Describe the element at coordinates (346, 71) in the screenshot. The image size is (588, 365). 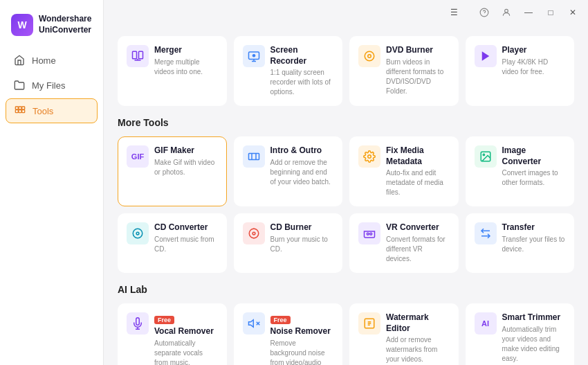
I see `top-tools-grid: Merger Merge multiple videos into one. S…` at that location.